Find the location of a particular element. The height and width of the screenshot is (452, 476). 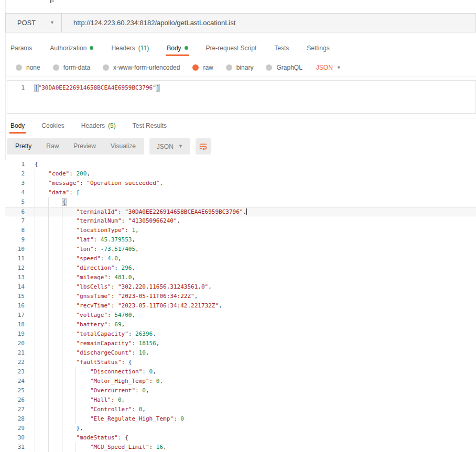

line-number: 10 is located at coordinates (15, 249).